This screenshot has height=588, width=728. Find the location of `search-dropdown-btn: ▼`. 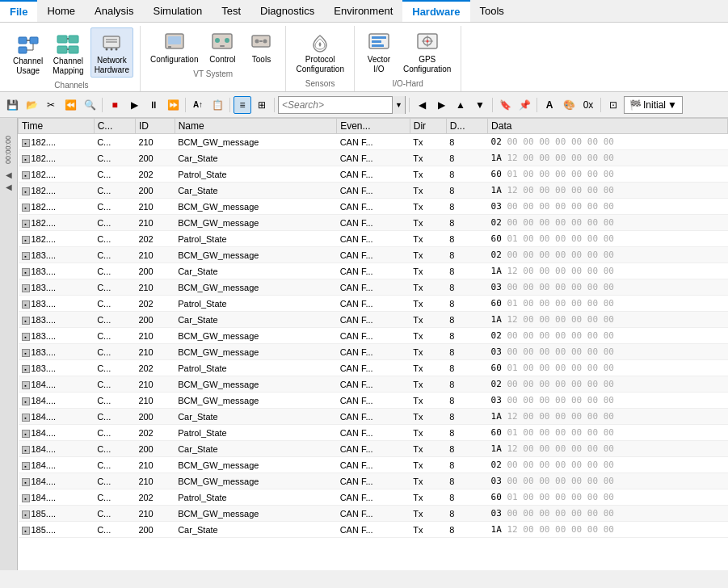

search-dropdown-btn: ▼ is located at coordinates (398, 105).